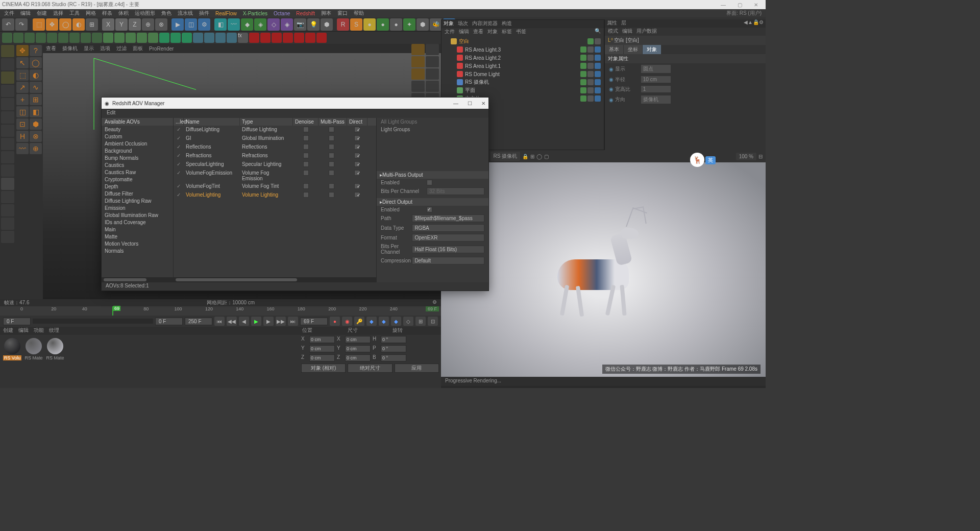 This screenshot has width=980, height=531. Describe the element at coordinates (275, 156) in the screenshot. I see `aov-row: ✓RefractionsRefractions` at that location.